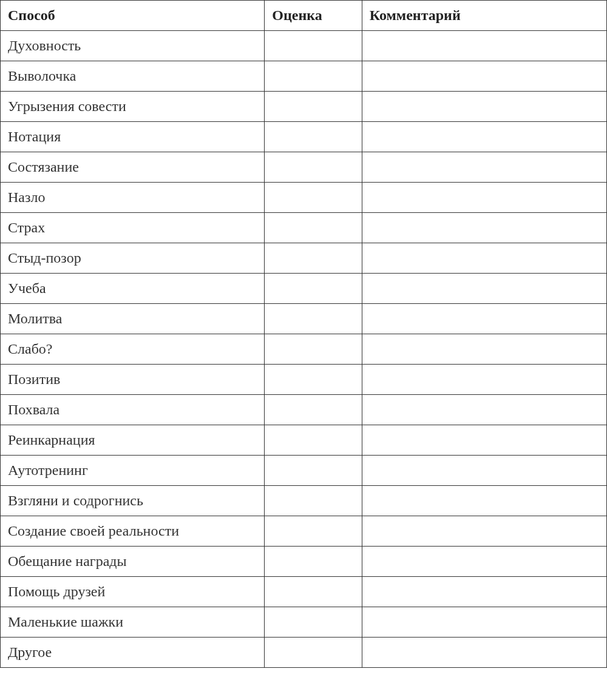 This screenshot has width=607, height=700. Describe the element at coordinates (132, 592) in the screenshot. I see `cell-method: Помощь друзей` at that location.